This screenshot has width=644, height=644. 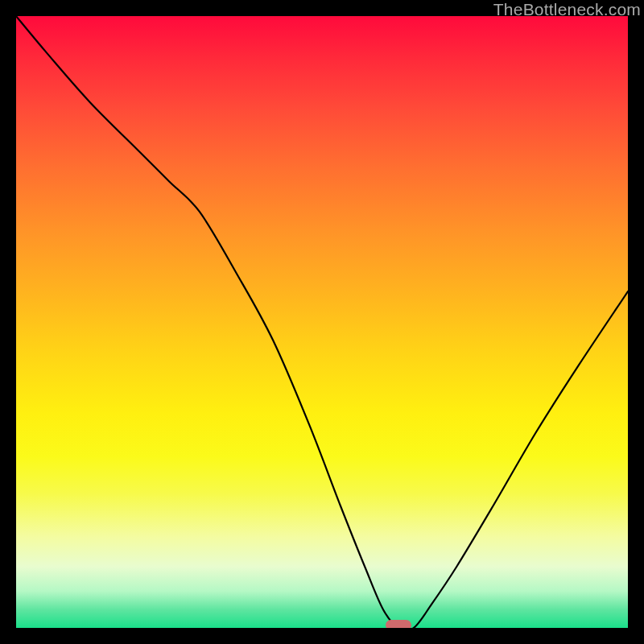 What do you see at coordinates (398, 624) in the screenshot?
I see `optimal-marker` at bounding box center [398, 624].